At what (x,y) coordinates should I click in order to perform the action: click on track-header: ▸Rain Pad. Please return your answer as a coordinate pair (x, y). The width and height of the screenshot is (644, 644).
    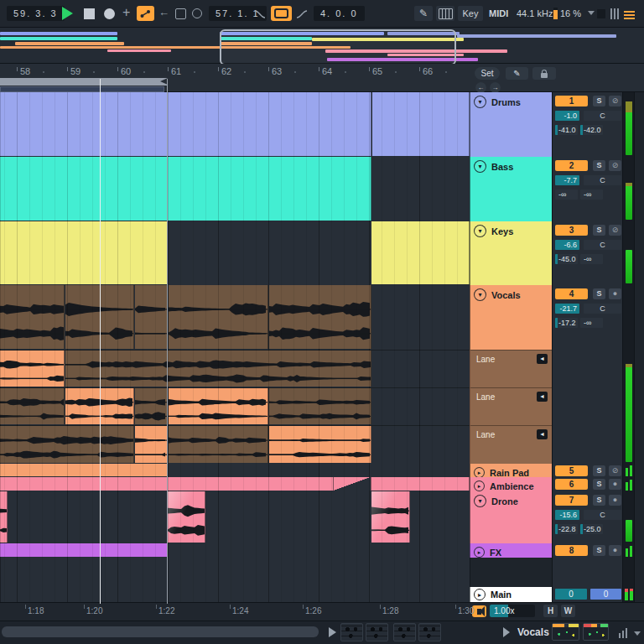
    Looking at the image, I should click on (511, 470).